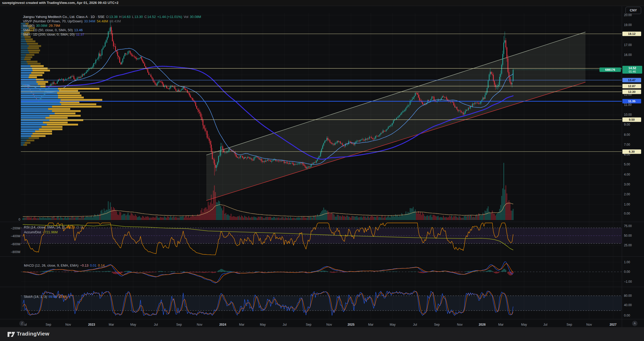  I want to click on price-level-tag: 9.50, so click(632, 120).